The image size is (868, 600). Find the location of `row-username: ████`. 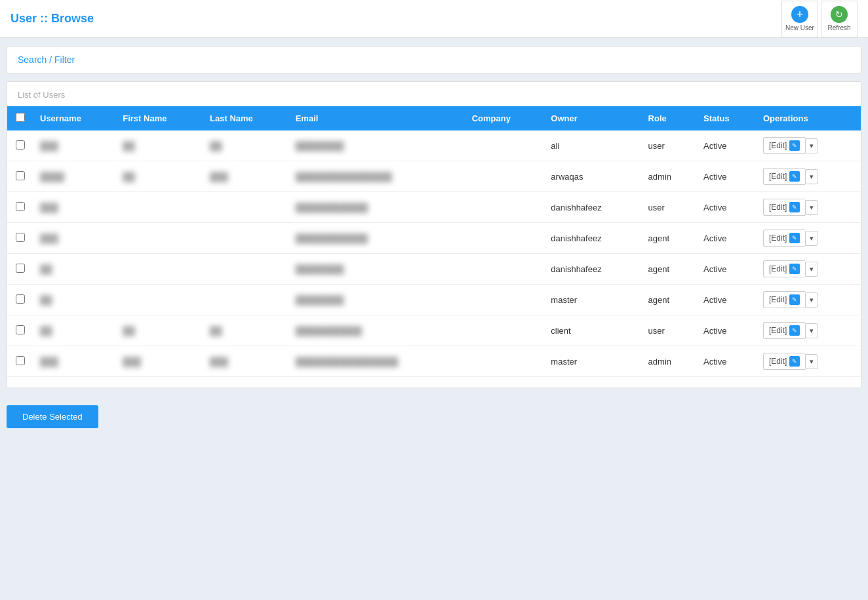

row-username: ████ is located at coordinates (75, 177).